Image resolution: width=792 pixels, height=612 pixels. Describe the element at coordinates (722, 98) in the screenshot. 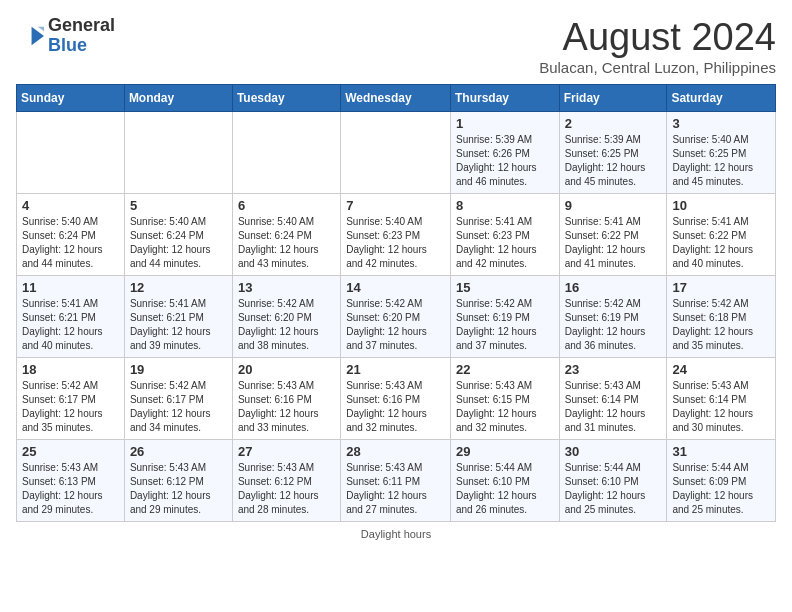

I see `day-of-week-header: Saturday` at that location.